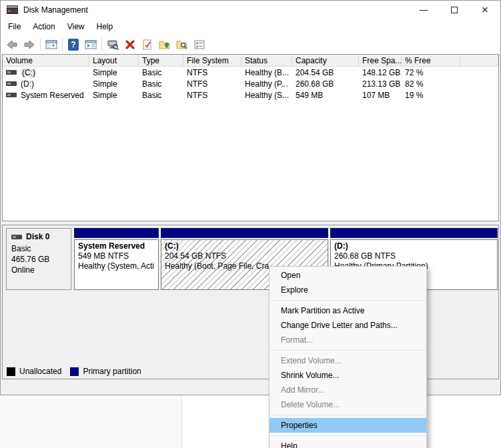 The width and height of the screenshot is (501, 448). What do you see at coordinates (348, 325) in the screenshot?
I see `menu-item-change-drive-letter: Change Drive Letter and Paths...` at bounding box center [348, 325].